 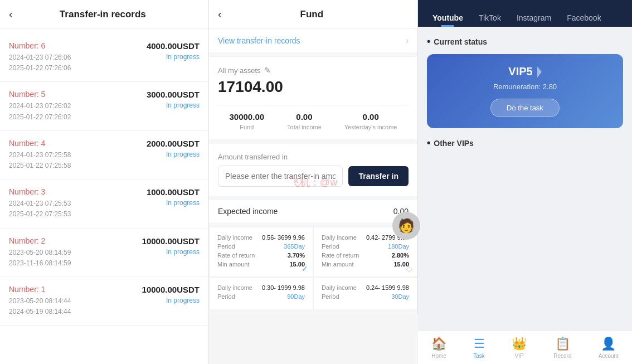 I want to click on corner-badge-icon: ◇, so click(x=409, y=269).